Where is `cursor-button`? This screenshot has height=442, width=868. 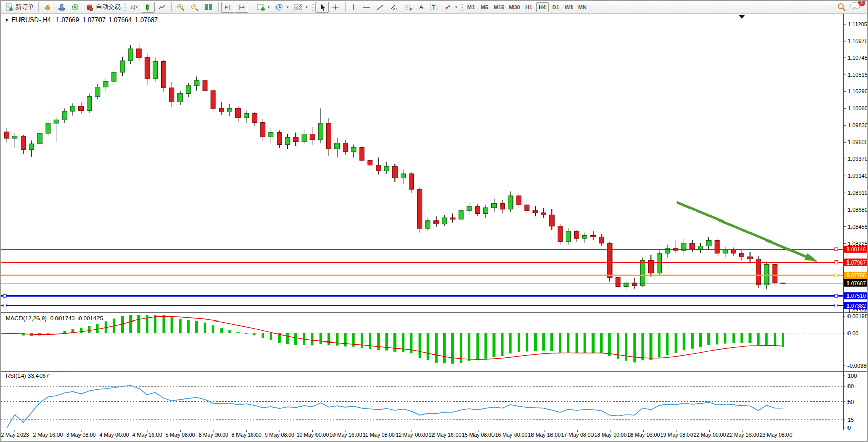
cursor-button is located at coordinates (322, 7).